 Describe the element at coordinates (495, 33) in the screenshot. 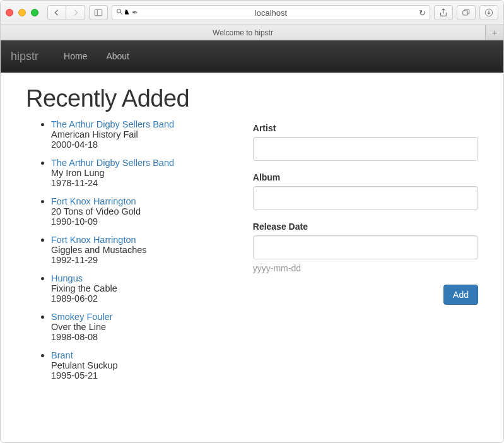

I see `new-tab-button: +` at that location.